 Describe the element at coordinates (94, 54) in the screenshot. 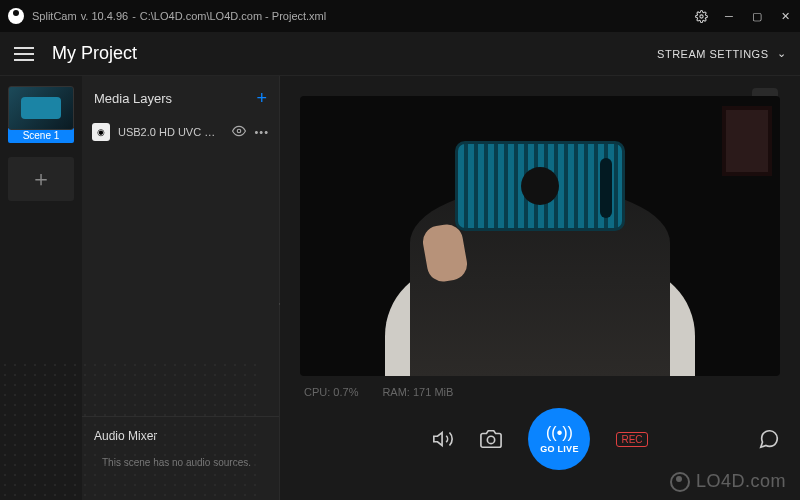

I see `project-title: My Project` at that location.